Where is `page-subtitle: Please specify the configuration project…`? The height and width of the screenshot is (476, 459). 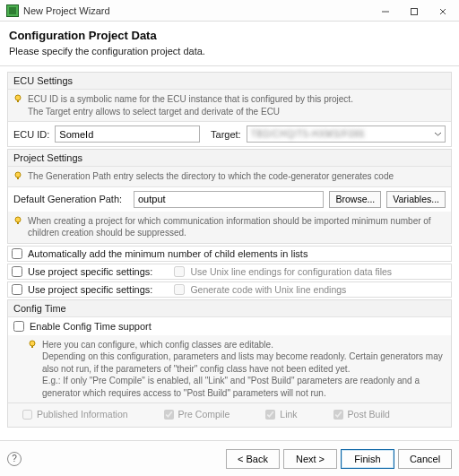 page-subtitle: Please specify the configuration project… is located at coordinates (230, 51).